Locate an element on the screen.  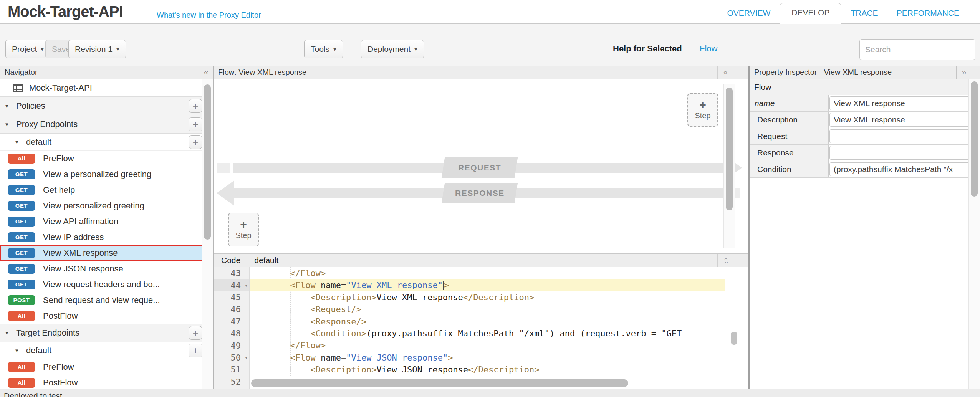
search-input is located at coordinates (917, 50).